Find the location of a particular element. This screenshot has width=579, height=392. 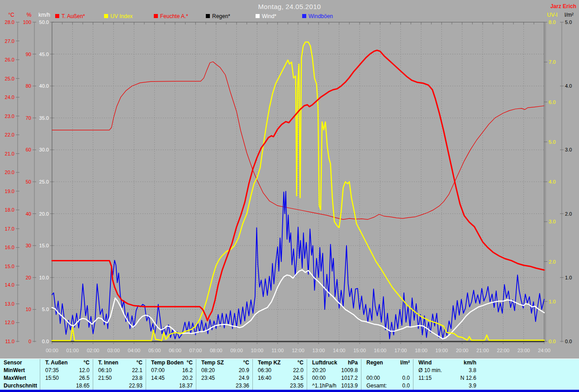

axis-tick-label: 90 is located at coordinates (28, 54).